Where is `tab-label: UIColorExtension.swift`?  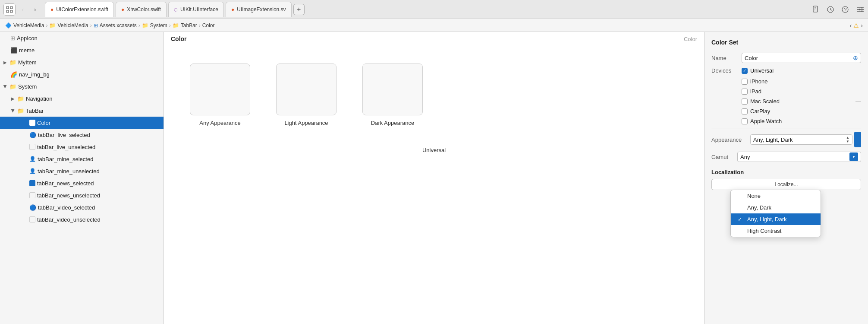 tab-label: UIColorExtension.swift is located at coordinates (82, 10).